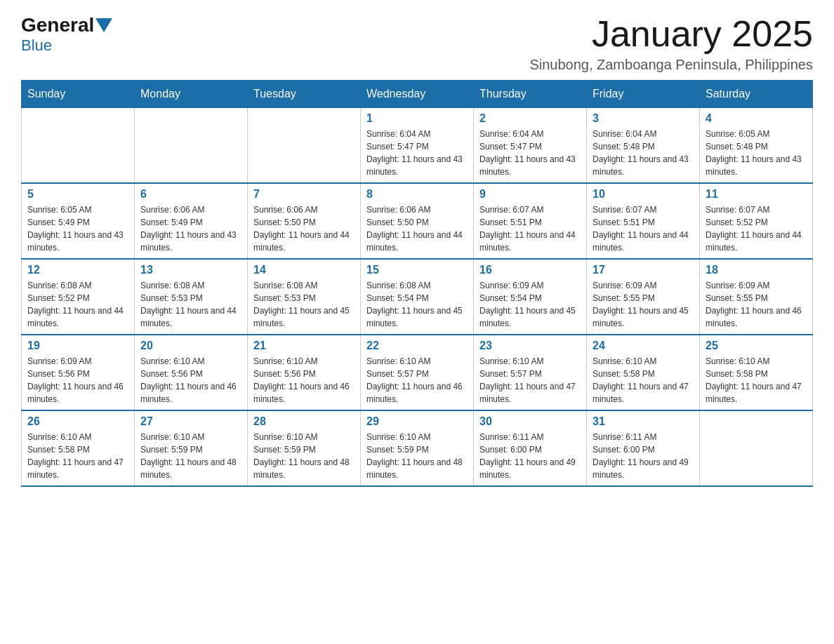  What do you see at coordinates (417, 43) in the screenshot?
I see `header: General Blue January 2025 Sinubong, Zamb…` at bounding box center [417, 43].